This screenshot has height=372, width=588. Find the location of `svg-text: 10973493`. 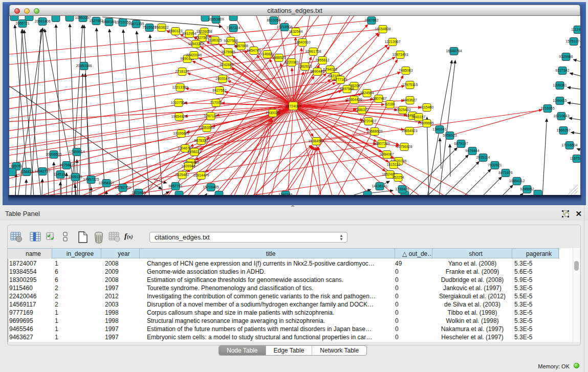

svg-text: 10973493 is located at coordinates (400, 54).